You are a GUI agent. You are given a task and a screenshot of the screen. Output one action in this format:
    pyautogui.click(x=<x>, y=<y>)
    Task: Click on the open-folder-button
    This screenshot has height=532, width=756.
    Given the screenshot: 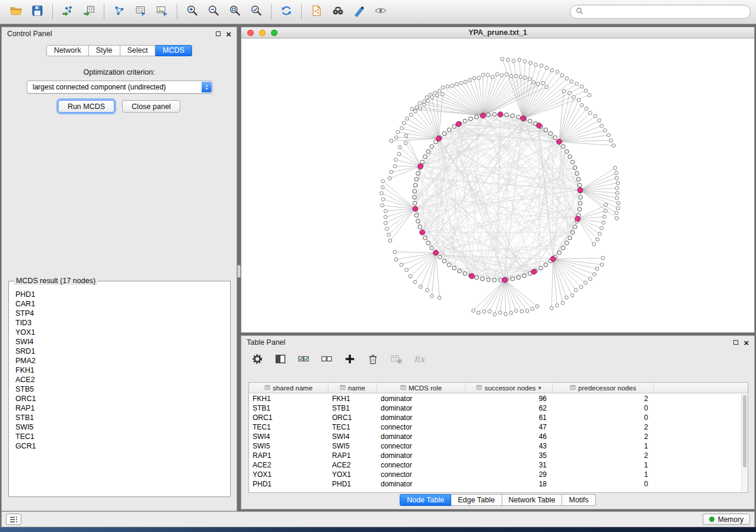 What is the action you would take?
    pyautogui.click(x=16, y=12)
    